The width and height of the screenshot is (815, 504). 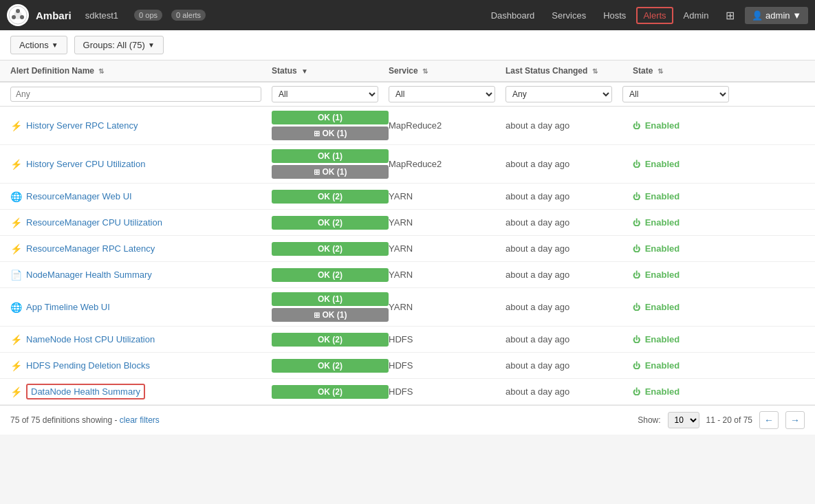 What do you see at coordinates (407, 392) in the screenshot?
I see `table-row: ⚡ DataNode Health Summary OK (2) HDFS ab…` at bounding box center [407, 392].